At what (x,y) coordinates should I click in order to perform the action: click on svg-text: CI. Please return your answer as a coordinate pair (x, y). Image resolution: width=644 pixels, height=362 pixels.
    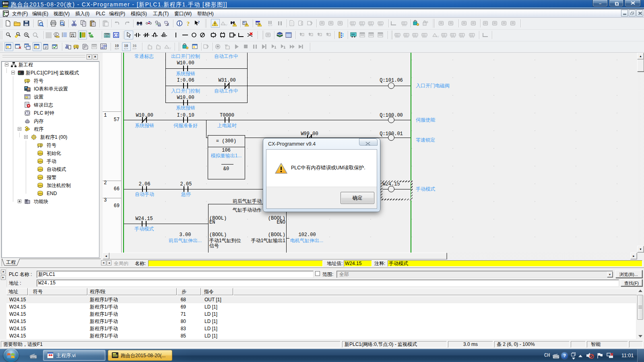
    Looking at the image, I should click on (116, 35).